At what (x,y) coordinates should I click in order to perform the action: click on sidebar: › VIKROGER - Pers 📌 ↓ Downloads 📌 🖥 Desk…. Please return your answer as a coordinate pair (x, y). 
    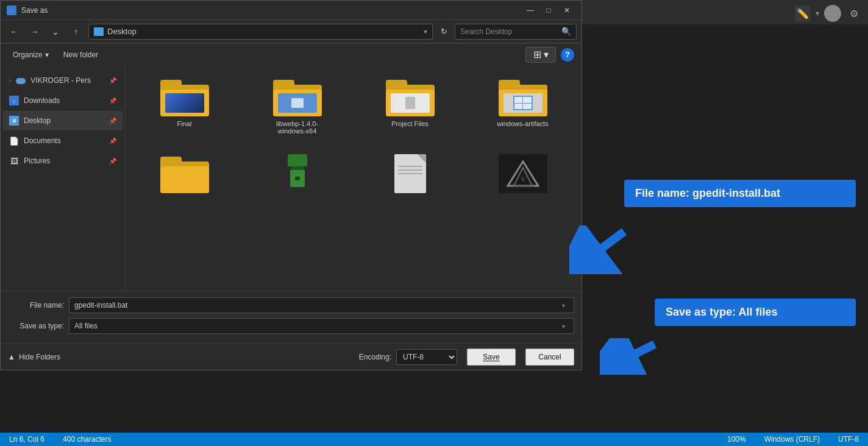
    Looking at the image, I should click on (63, 178).